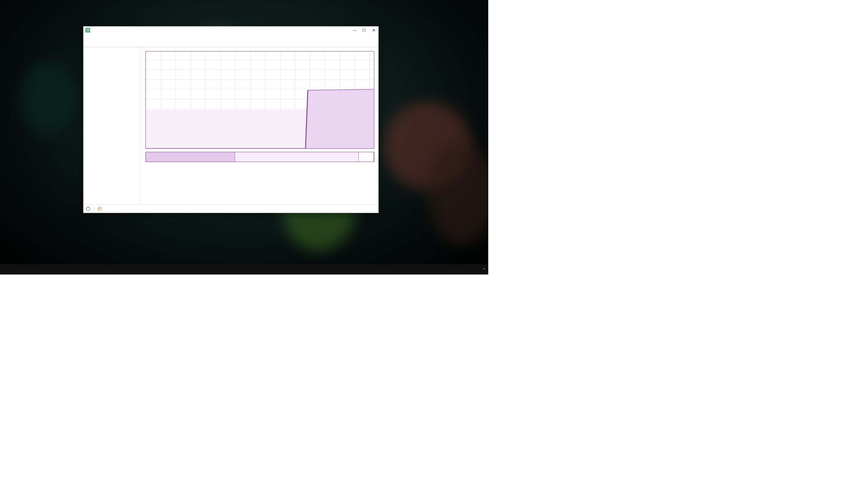  Describe the element at coordinates (484, 270) in the screenshot. I see `tray-chevron-up-icon: ⌃` at that location.